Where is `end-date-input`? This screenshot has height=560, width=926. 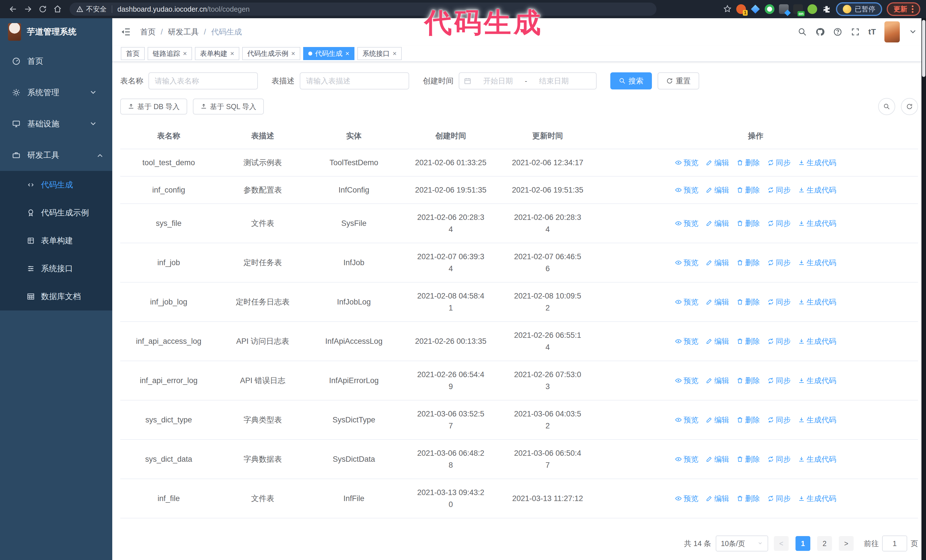 end-date-input is located at coordinates (554, 81).